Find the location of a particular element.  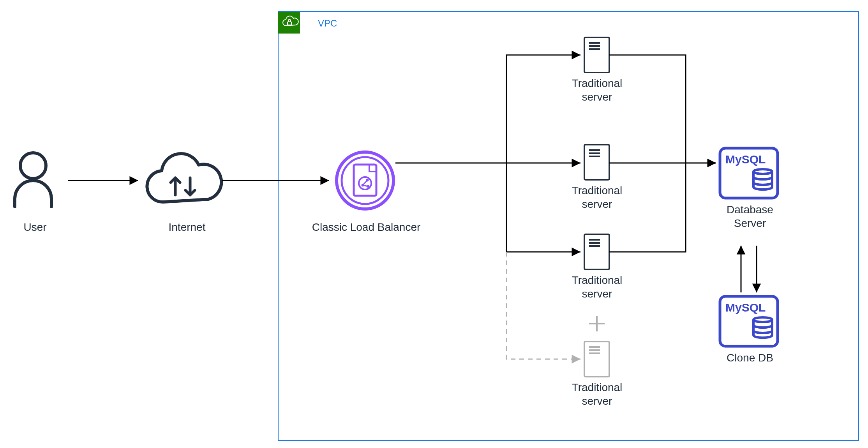

conn-s1-db is located at coordinates (647, 109).